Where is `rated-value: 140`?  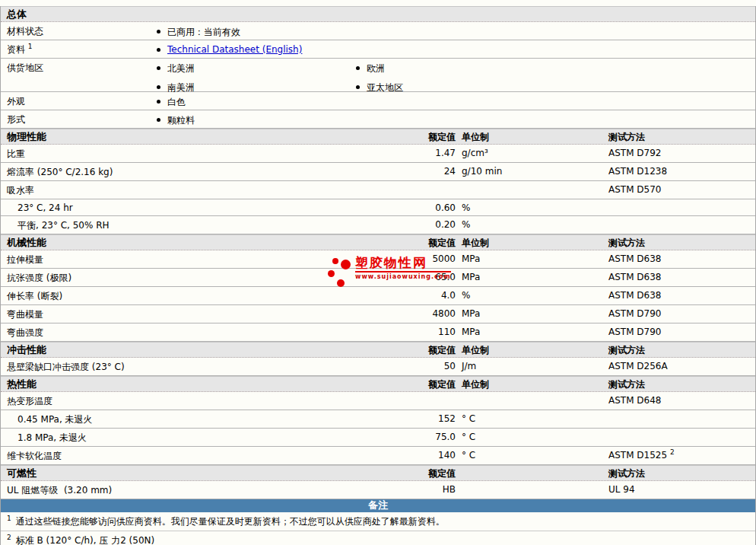 rated-value: 140 is located at coordinates (410, 455).